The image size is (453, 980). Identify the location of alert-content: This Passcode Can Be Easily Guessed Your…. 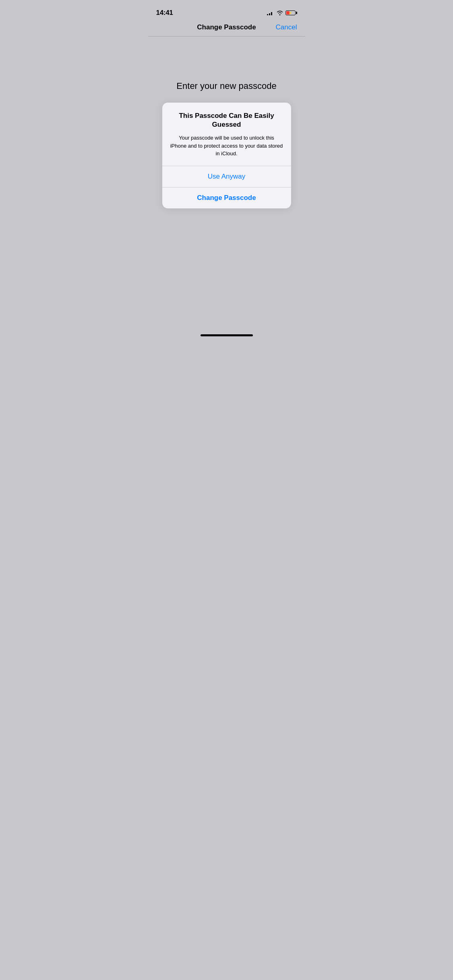
(227, 134).